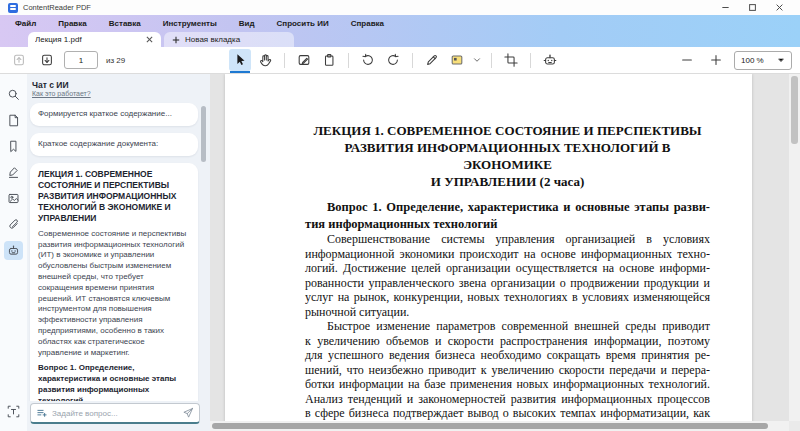  What do you see at coordinates (190, 24) in the screenshot?
I see `menu-item: Инструменты` at bounding box center [190, 24].